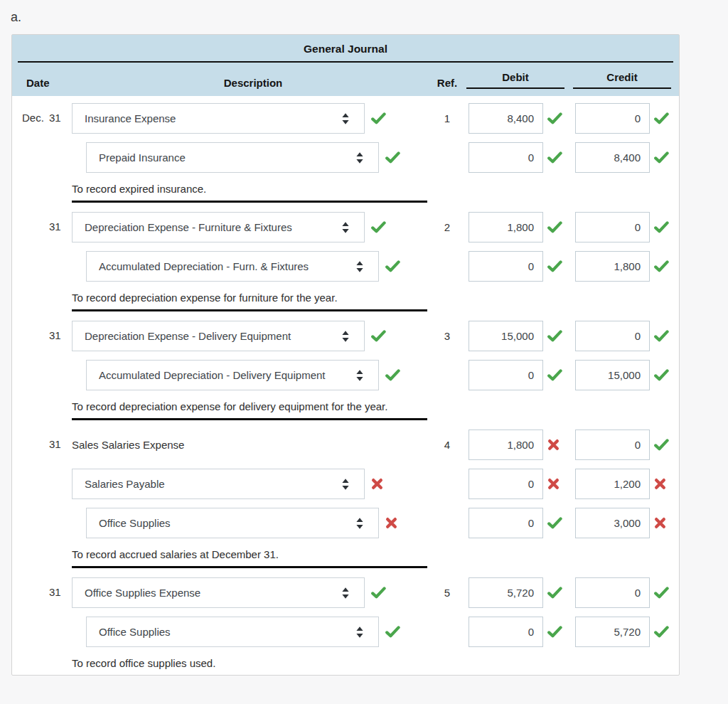 Image resolution: width=728 pixels, height=704 pixels. I want to click on journal-line: Office Supplies03,000, so click(346, 523).